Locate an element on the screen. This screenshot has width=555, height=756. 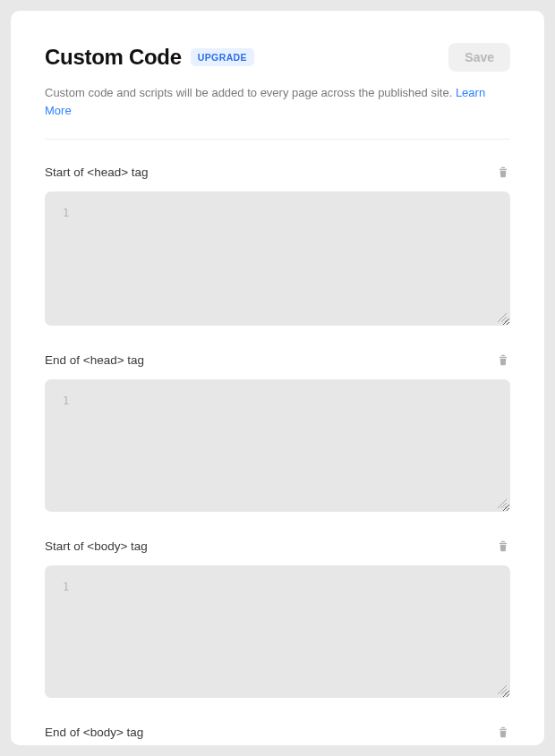
code-editor-head-end: 1 is located at coordinates (278, 446).